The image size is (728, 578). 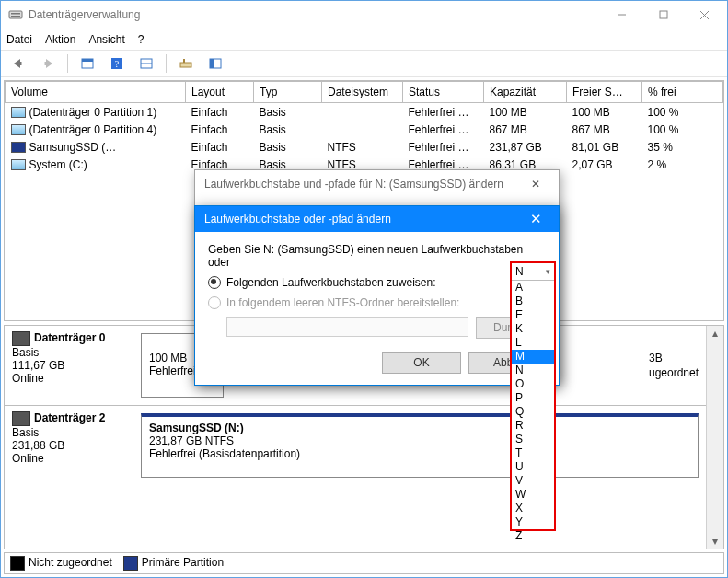 What do you see at coordinates (655, 358) in the screenshot?
I see `disk0-size-fragment: 3B` at bounding box center [655, 358].